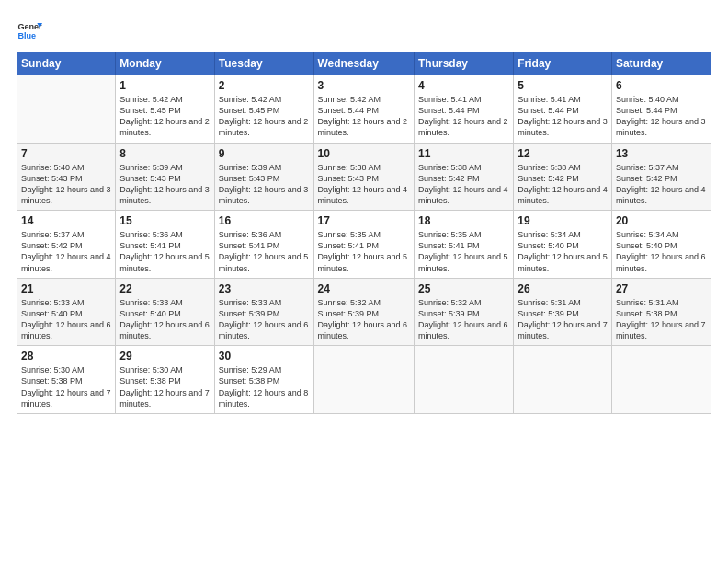  What do you see at coordinates (364, 312) in the screenshot?
I see `calendar-day-cell: 24Sunrise: 5:32 AMSunset: 5:39 PMDayligh…` at bounding box center [364, 312].